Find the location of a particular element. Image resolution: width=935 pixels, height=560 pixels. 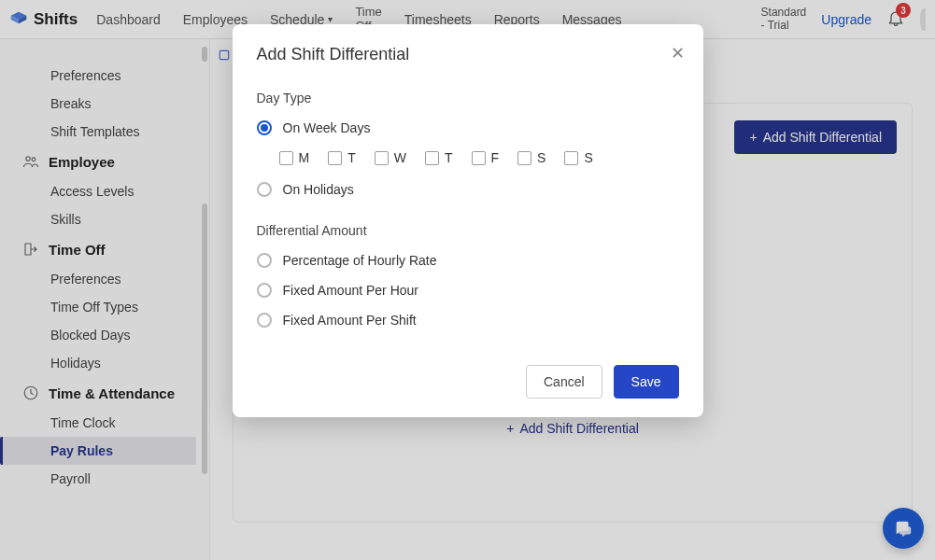

radio-percentage: Percentage of Hourly Rate is located at coordinates (468, 260).